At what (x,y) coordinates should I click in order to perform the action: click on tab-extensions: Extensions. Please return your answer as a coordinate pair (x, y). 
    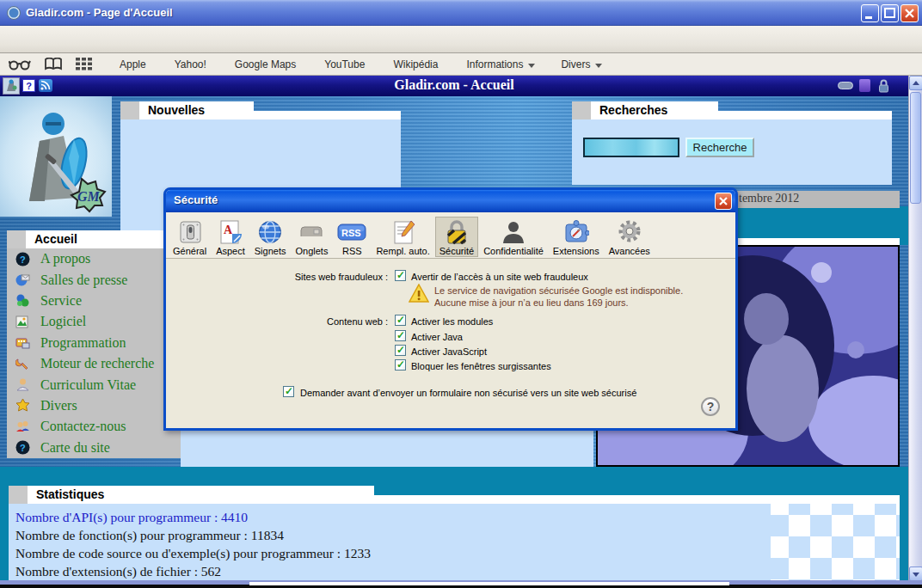
    Looking at the image, I should click on (576, 237).